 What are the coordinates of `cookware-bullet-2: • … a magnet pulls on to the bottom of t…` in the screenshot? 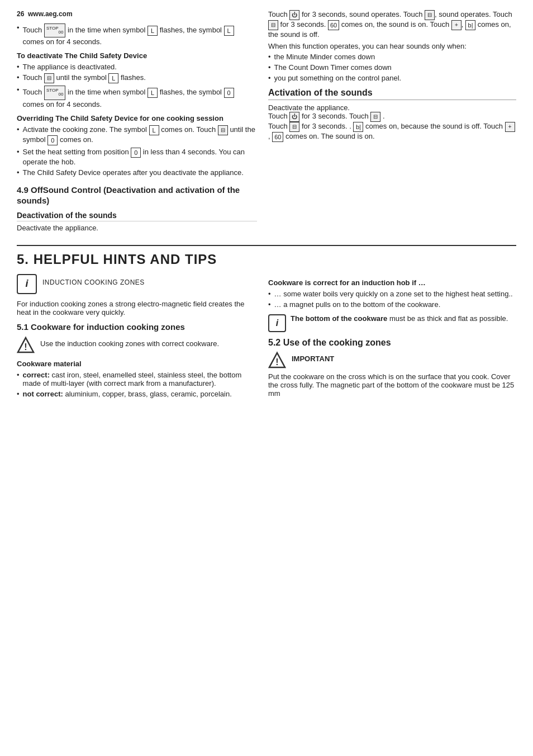 It's located at (392, 304).